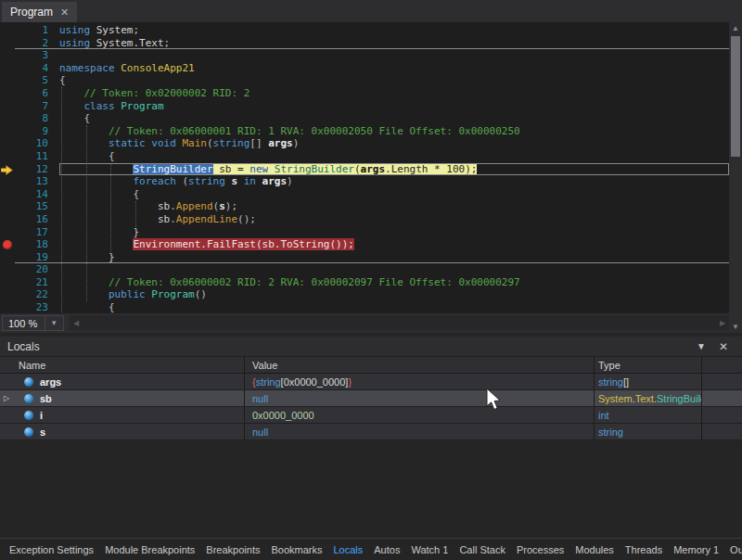 This screenshot has height=560, width=742. What do you see at coordinates (648, 432) in the screenshot?
I see `locals-type-cell: string` at bounding box center [648, 432].